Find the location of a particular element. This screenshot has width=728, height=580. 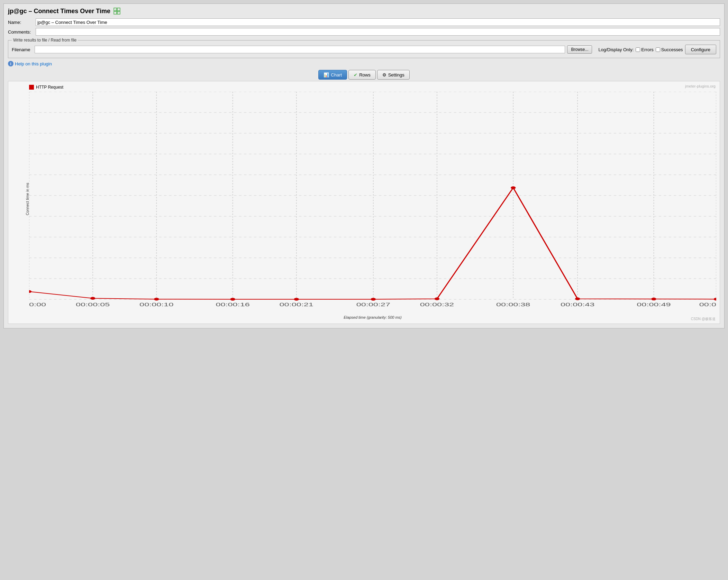

comments-row: Comments: is located at coordinates (364, 32).